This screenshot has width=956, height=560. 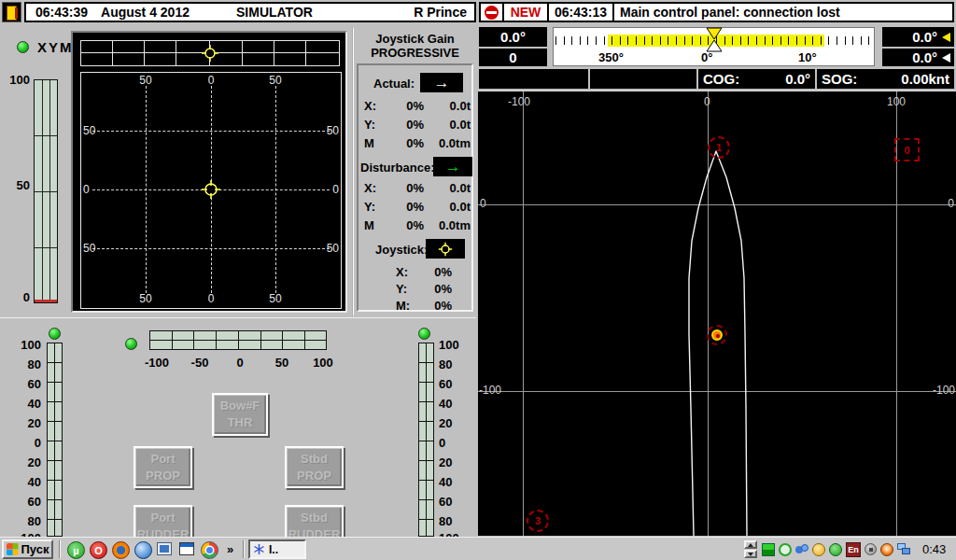 I want to click on lgauge-40t: 40, so click(x=27, y=403).